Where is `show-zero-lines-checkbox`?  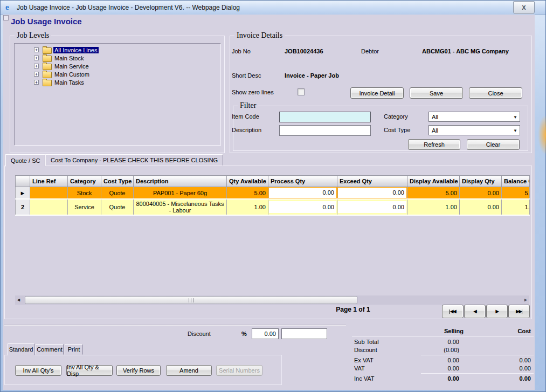
show-zero-lines-checkbox is located at coordinates (301, 92).